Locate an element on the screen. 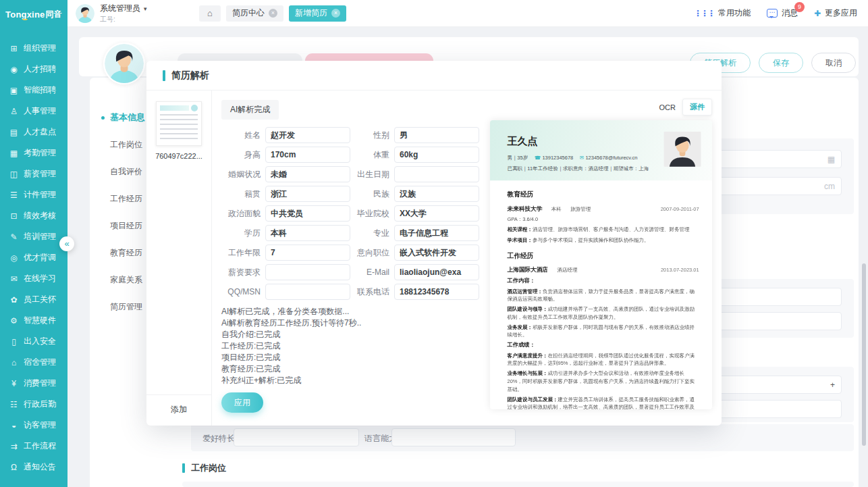  sidebar-item: ✿ 员工关怀 is located at coordinates (34, 300).